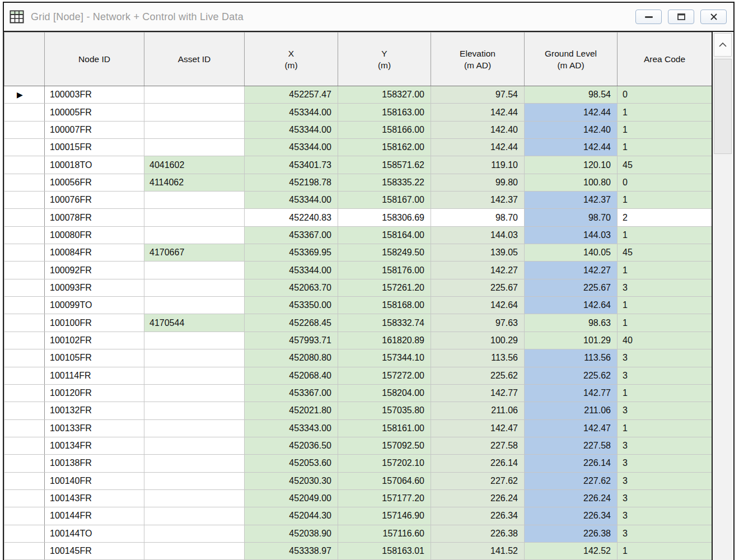 This screenshot has width=739, height=560. Describe the element at coordinates (291, 516) in the screenshot. I see `cell-x: 452044.30` at that location.